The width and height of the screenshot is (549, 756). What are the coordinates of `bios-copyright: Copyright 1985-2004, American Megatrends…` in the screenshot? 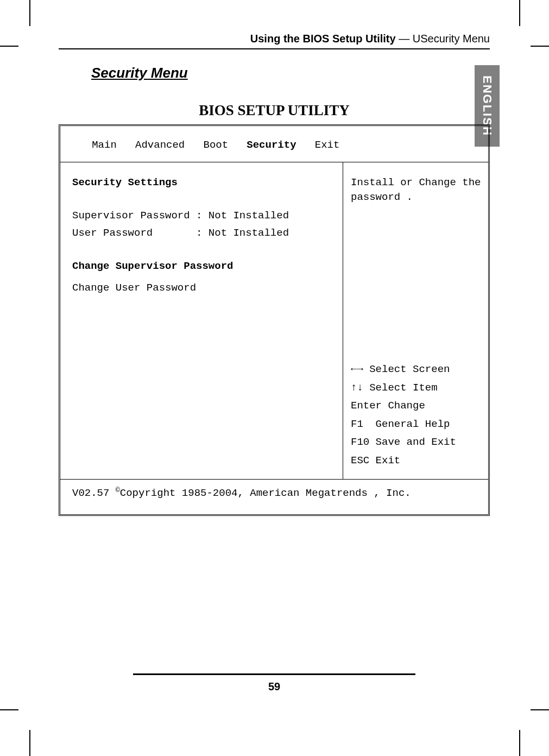 It's located at (266, 494).